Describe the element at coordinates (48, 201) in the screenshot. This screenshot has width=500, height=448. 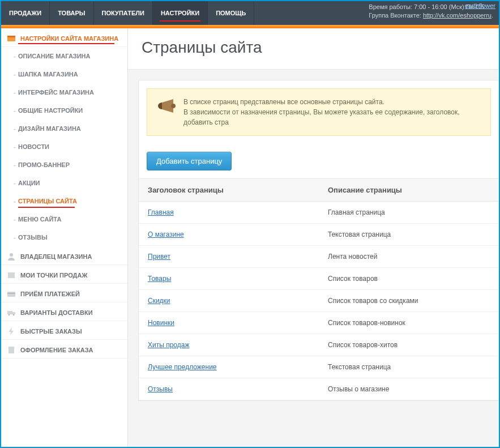
I see `sub-label: СТРАНИЦЫ САЙТА` at that location.